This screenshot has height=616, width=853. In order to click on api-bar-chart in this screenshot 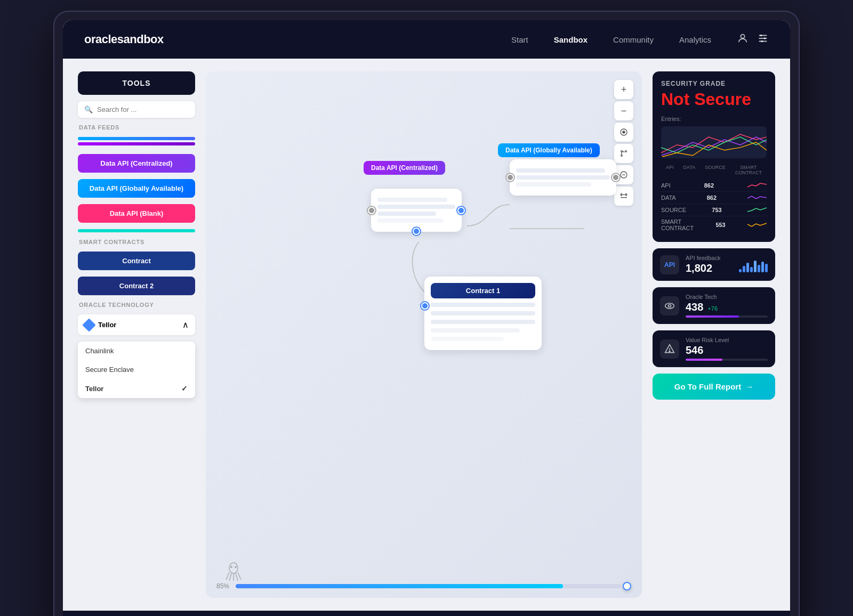, I will do `click(753, 265)`.